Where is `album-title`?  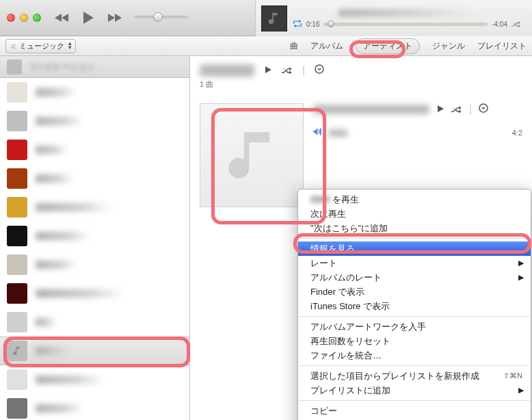 album-title is located at coordinates (371, 109).